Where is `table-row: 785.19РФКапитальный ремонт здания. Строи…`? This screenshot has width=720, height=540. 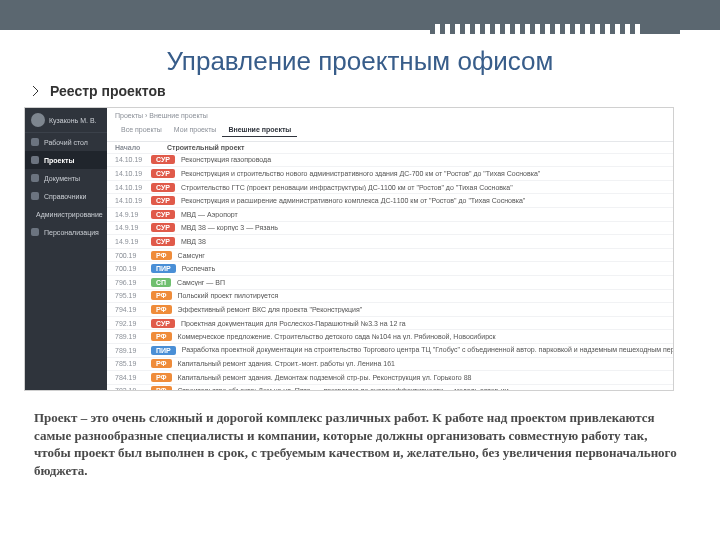 table-row: 785.19РФКапитальный ремонт здания. Строи… is located at coordinates (390, 365).